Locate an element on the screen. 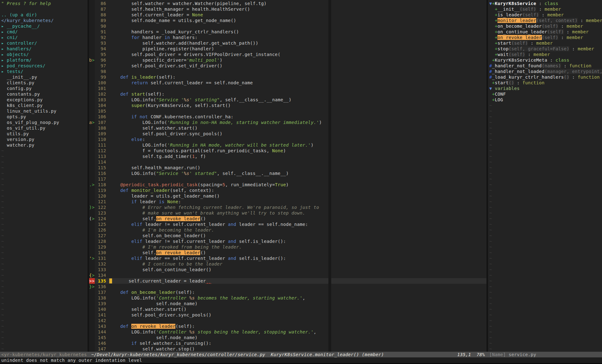  code-line: 93 self.watcher.add(handler.get_watch_pa… is located at coordinates (288, 43).